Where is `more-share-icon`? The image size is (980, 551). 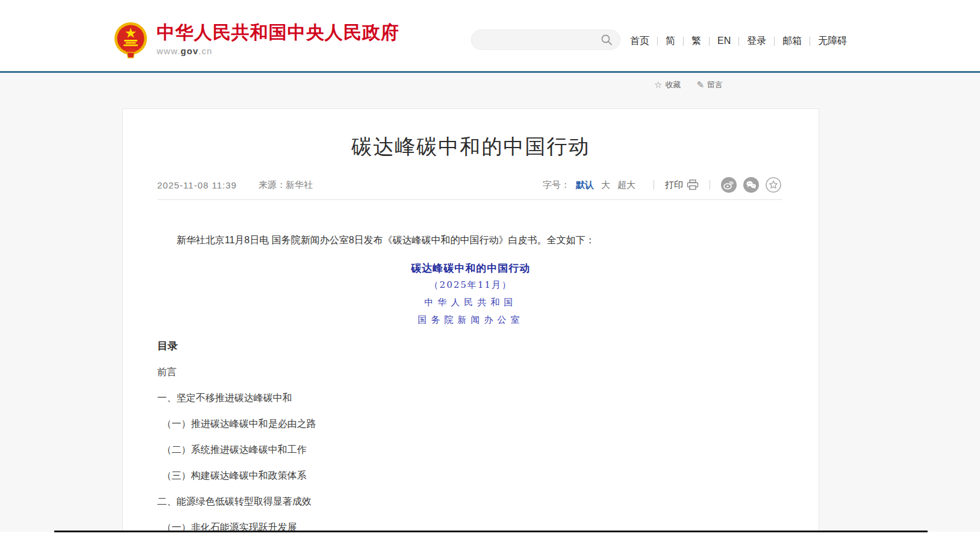 more-share-icon is located at coordinates (773, 185).